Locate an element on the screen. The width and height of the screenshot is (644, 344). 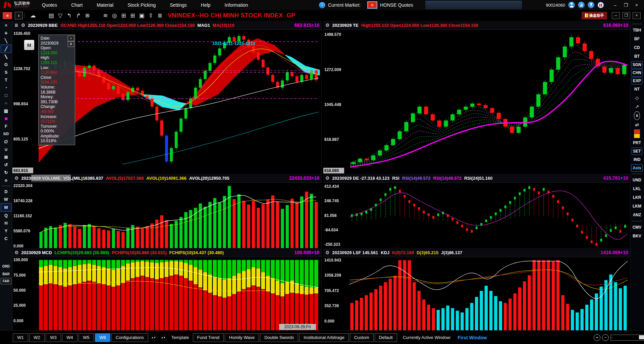
menu-item: Settings is located at coordinates (178, 5).